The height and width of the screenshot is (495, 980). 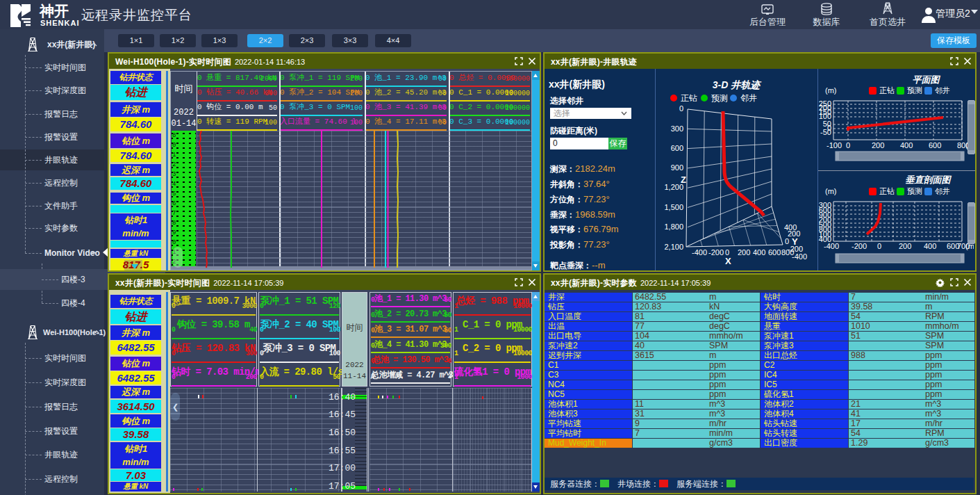 What do you see at coordinates (674, 227) in the screenshot?
I see `svg-text: 1,800` at bounding box center [674, 227].